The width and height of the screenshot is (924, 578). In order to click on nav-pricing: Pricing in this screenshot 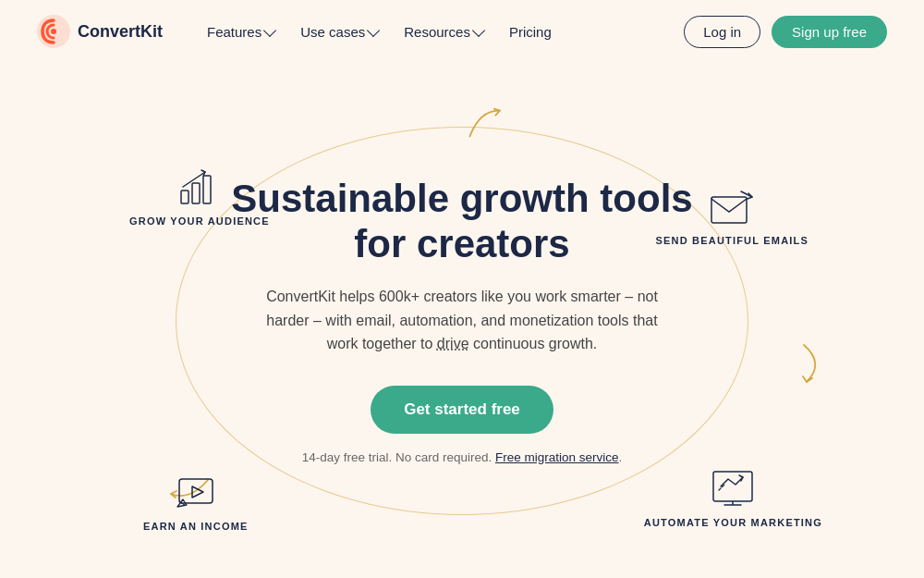, I will do `click(530, 31)`.